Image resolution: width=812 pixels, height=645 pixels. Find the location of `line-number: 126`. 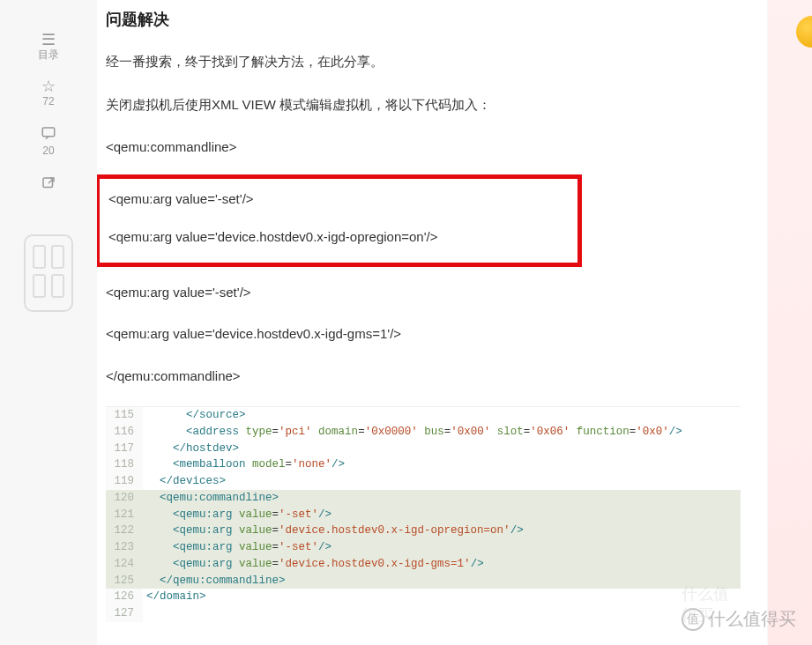

line-number: 126 is located at coordinates (124, 597).